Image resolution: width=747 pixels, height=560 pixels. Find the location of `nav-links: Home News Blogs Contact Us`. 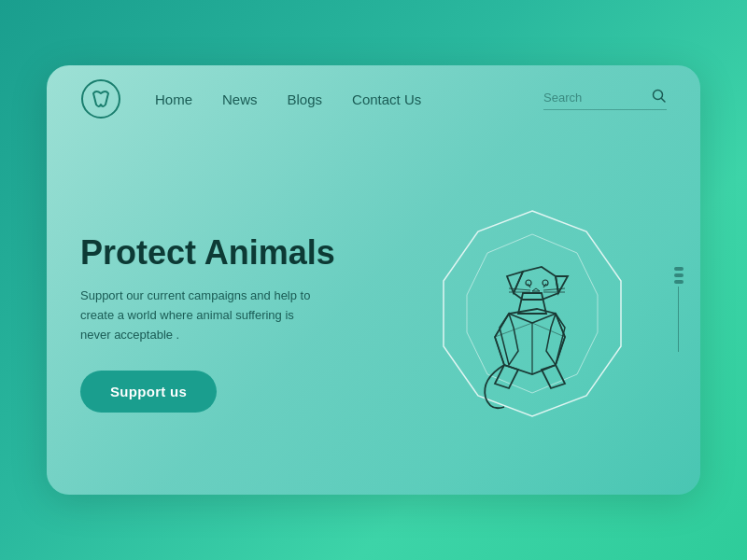

nav-links: Home News Blogs Contact Us is located at coordinates (349, 99).